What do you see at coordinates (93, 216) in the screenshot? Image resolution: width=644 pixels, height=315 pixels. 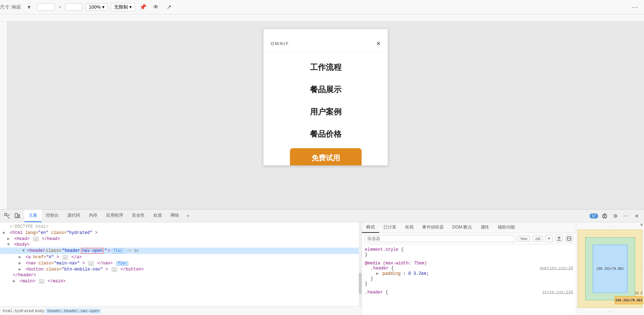 I see `tab-memory: 内存` at bounding box center [93, 216].